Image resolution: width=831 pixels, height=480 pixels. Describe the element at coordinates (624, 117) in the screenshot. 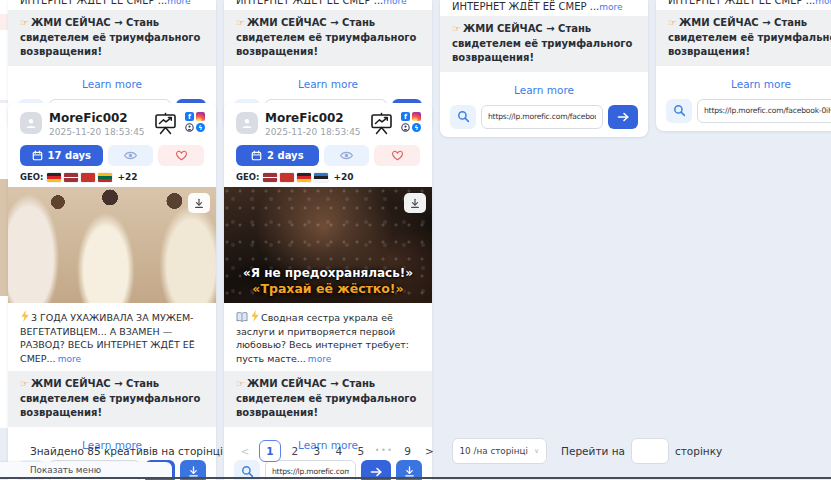

I see `arrow-right-icon` at that location.